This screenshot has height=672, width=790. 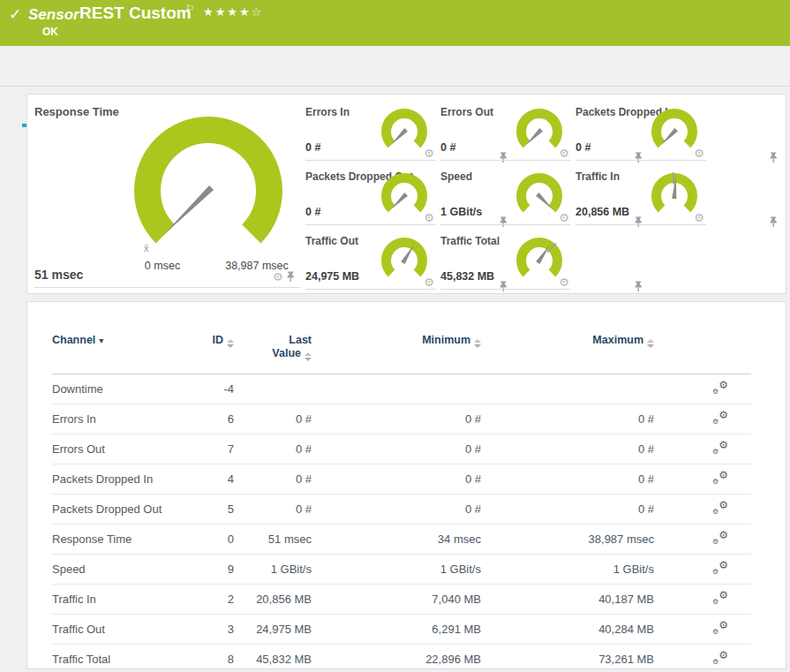 I want to click on last-value: 51 msec, so click(x=273, y=539).